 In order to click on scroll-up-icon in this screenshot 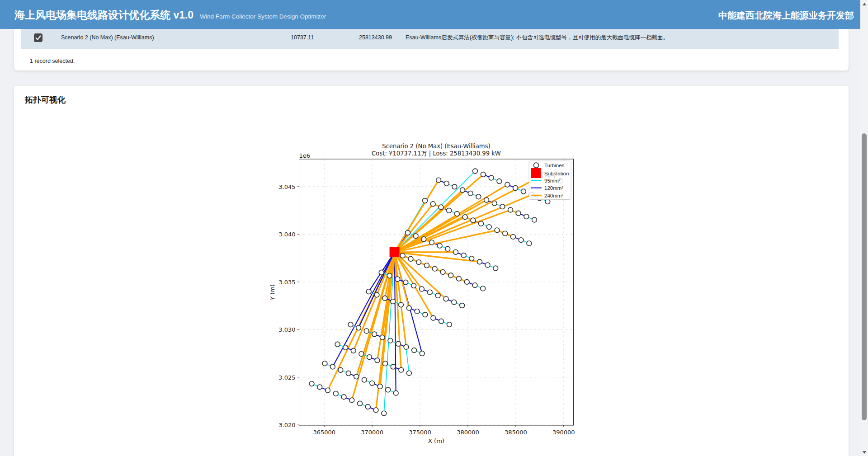, I will do `click(864, 4)`.